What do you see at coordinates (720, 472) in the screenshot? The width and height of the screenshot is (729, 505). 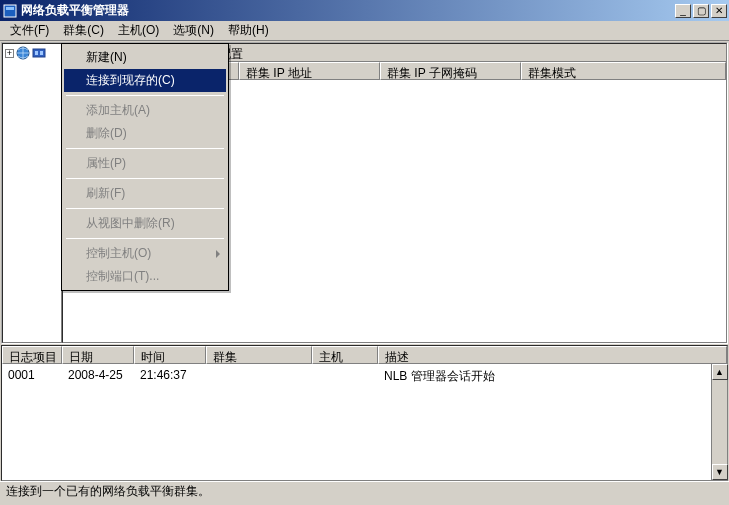 I see `scroll-down-icon: ▼` at bounding box center [720, 472].